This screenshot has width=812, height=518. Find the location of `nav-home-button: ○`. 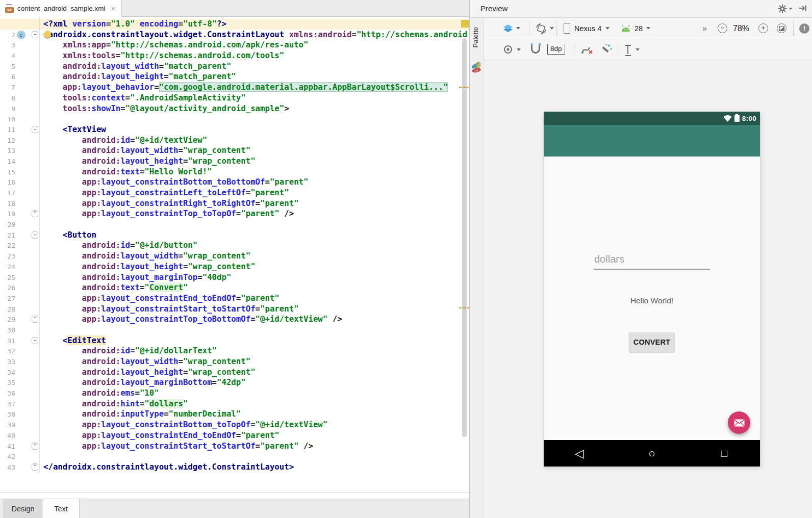

nav-home-button: ○ is located at coordinates (652, 453).